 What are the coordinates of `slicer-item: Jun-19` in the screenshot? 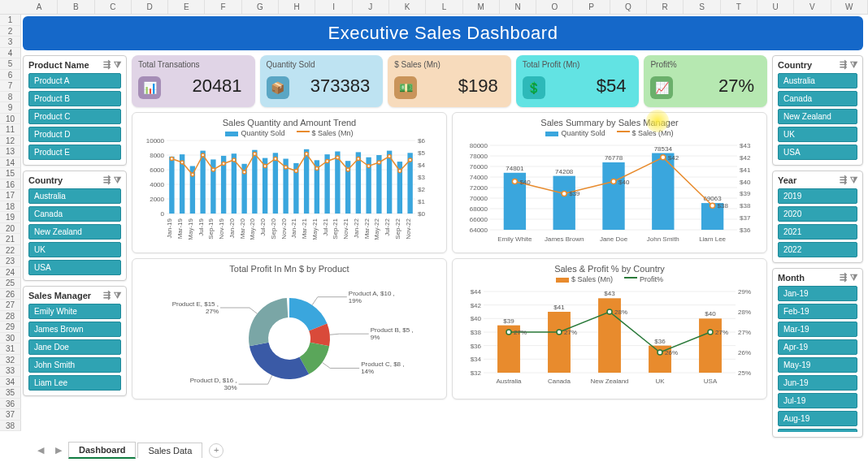 It's located at (818, 383).